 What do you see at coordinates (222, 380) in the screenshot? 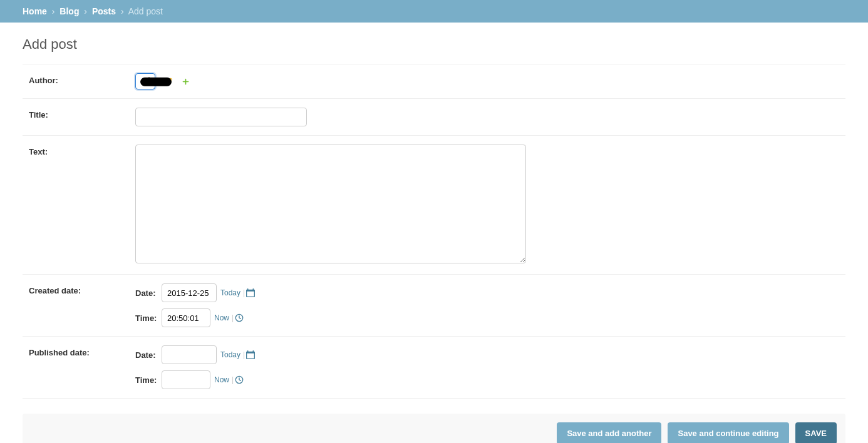
I see `published-time-now-link: Now` at bounding box center [222, 380].